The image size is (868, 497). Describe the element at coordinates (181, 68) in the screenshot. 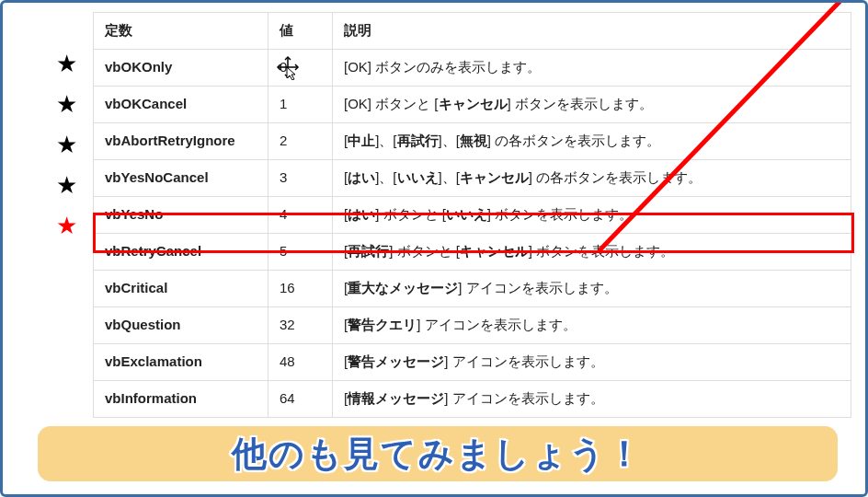

I see `const-cell: vbOKOnly` at that location.